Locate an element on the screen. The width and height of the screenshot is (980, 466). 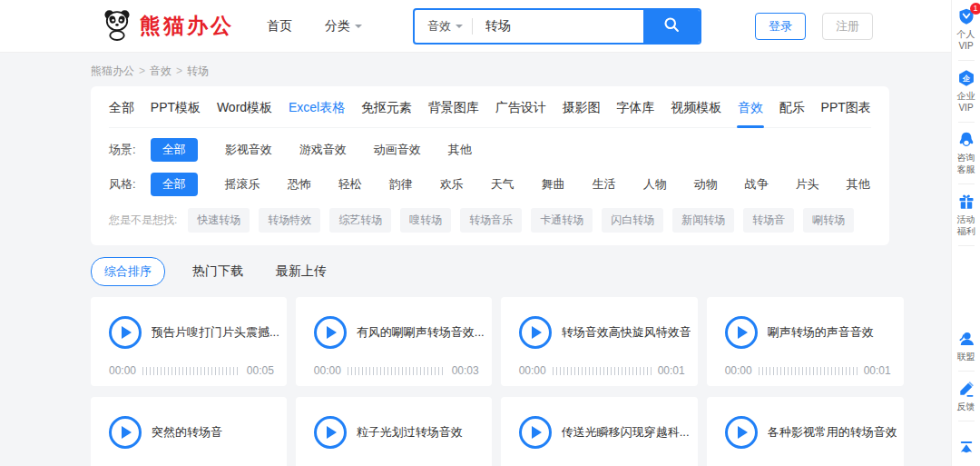
scene-filter-option: 动画音效 is located at coordinates (397, 150).